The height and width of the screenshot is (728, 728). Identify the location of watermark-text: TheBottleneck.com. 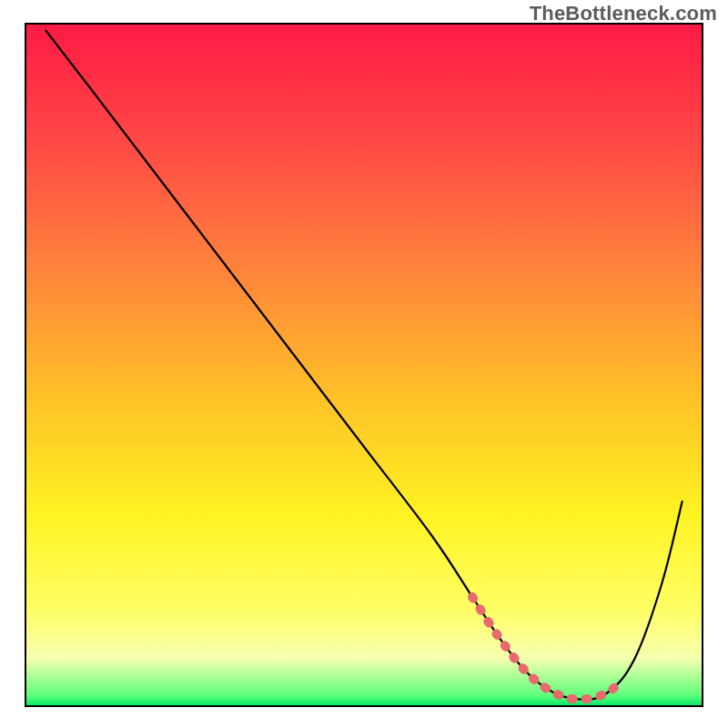
(623, 14).